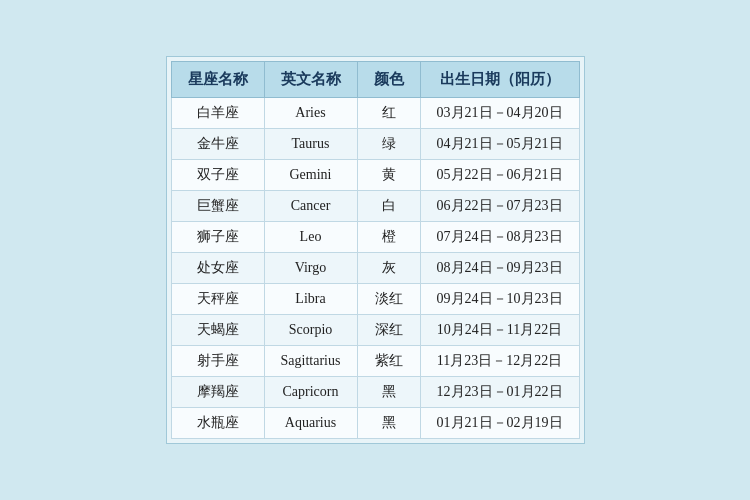 The width and height of the screenshot is (750, 500). Describe the element at coordinates (310, 114) in the screenshot. I see `cell-english-name: Aries` at that location.